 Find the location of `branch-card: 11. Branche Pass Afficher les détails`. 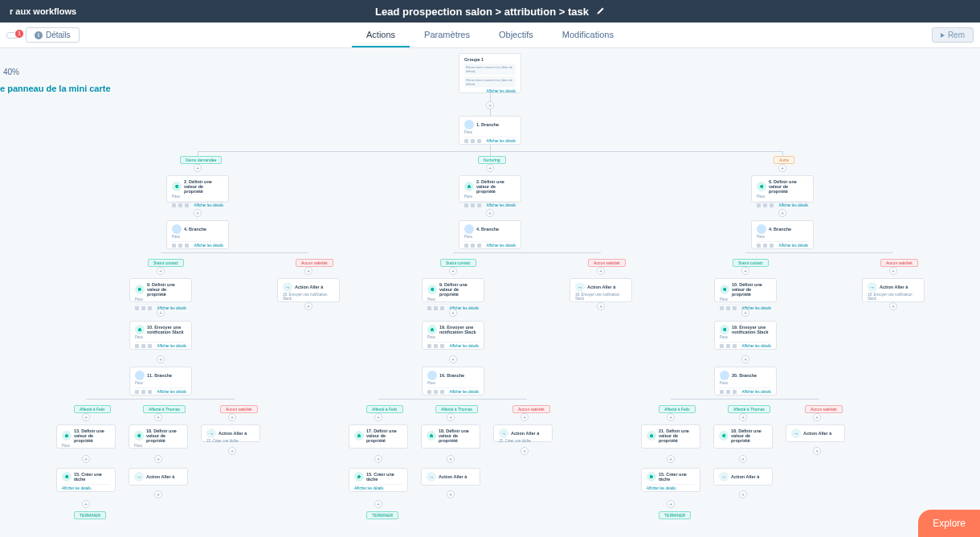

branch-card: 11. Branche Pass Afficher les détails is located at coordinates (161, 381).